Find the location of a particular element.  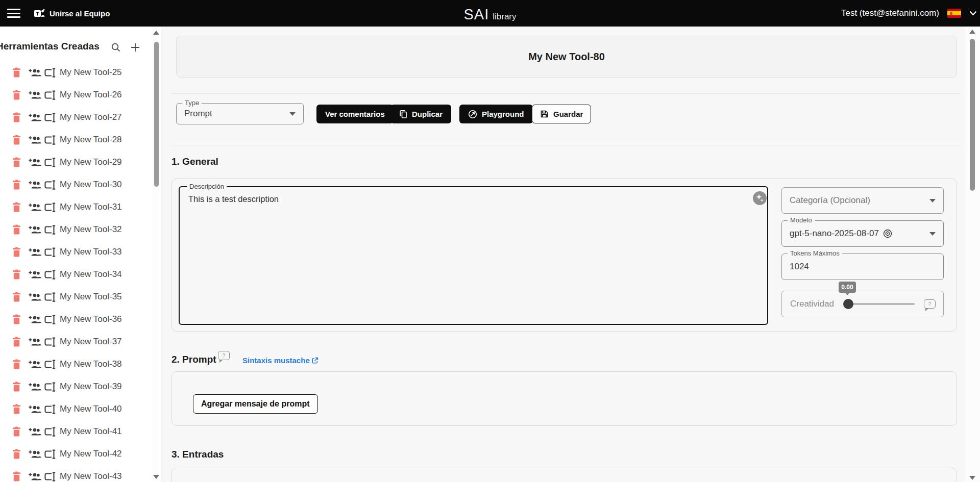

creativity-help-icon: ? is located at coordinates (930, 304).